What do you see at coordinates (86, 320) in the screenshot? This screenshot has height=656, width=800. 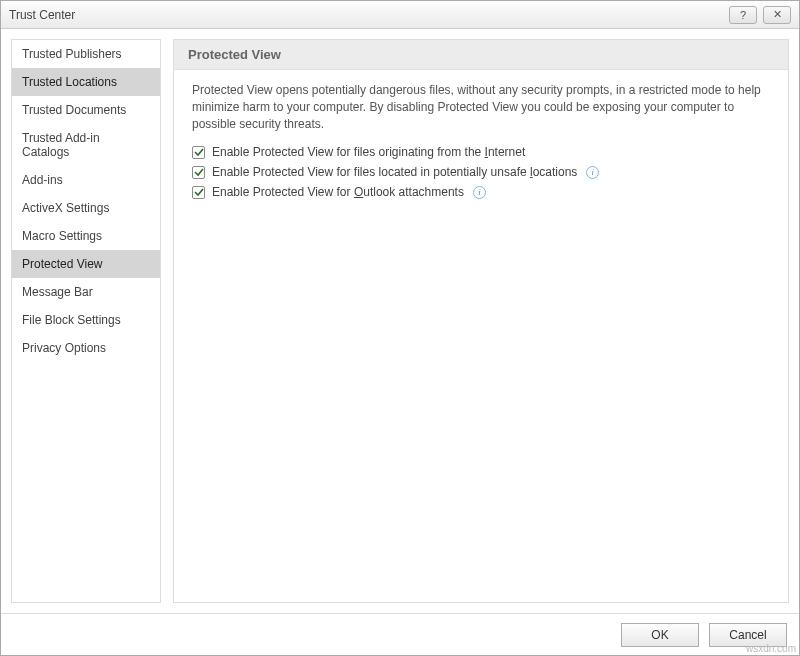 I see `sidebar-item-file-block-settings: File Block Settings` at bounding box center [86, 320].